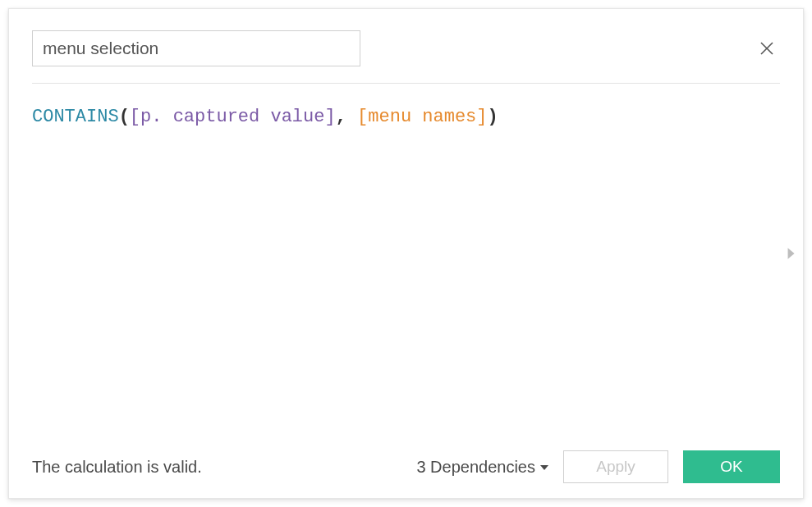 The image size is (812, 507). I want to click on token-field: [menu names], so click(422, 116).